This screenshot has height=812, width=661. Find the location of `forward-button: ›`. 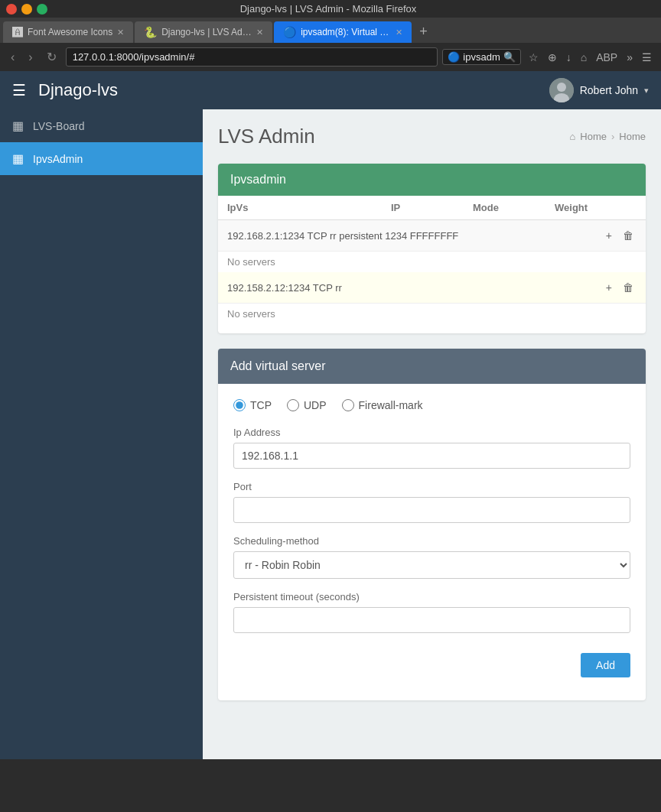

forward-button: › is located at coordinates (31, 57).